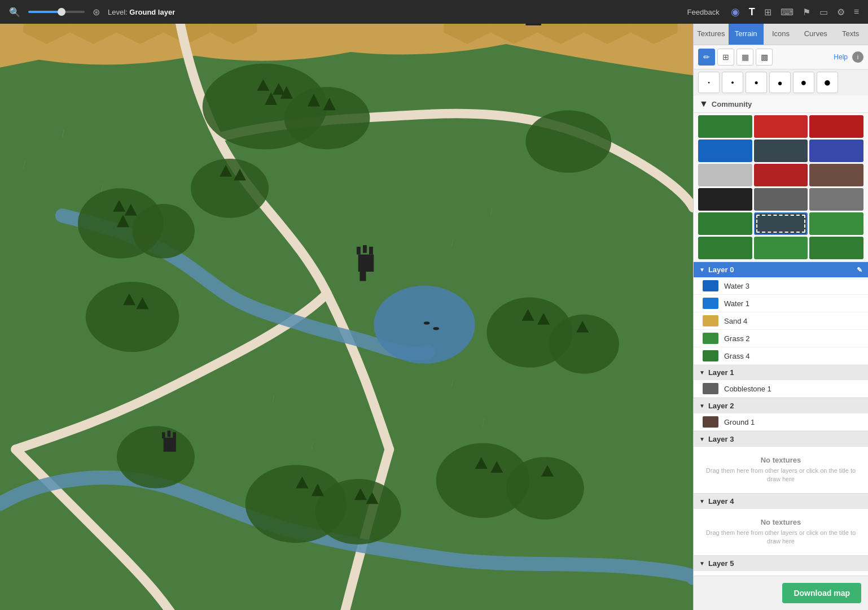 Image resolution: width=868 pixels, height=610 pixels. What do you see at coordinates (781, 470) in the screenshot?
I see `layer3-no-textures: No textures Drag them here from other la…` at bounding box center [781, 470].